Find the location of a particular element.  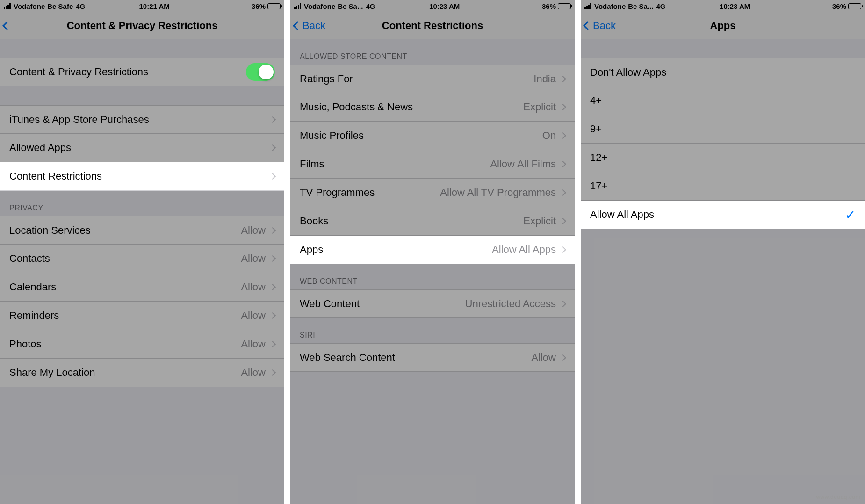

privacy-row: PhotosAllow is located at coordinates (142, 344).